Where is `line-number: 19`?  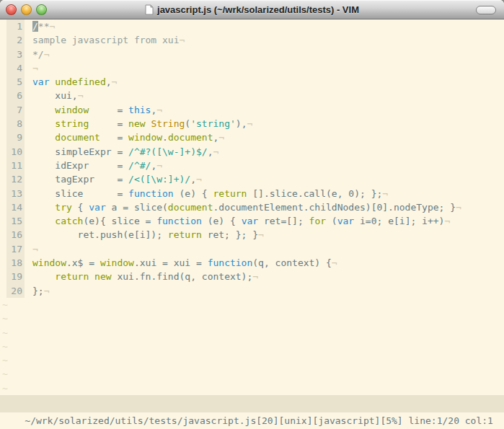 line-number: 19 is located at coordinates (16, 277).